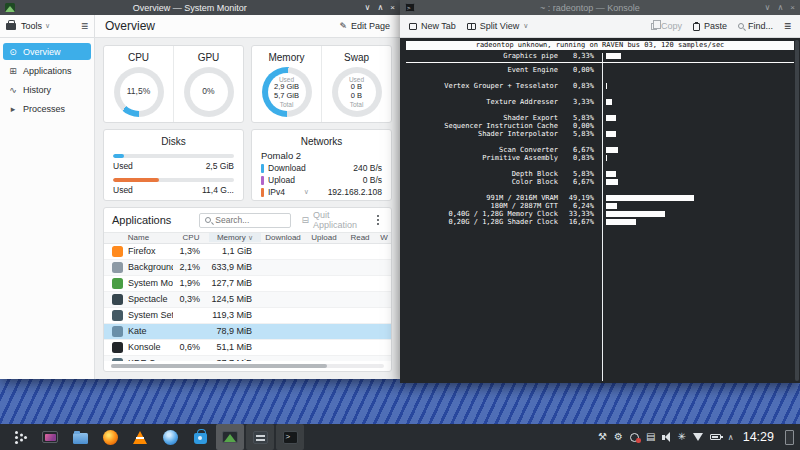 The height and width of the screenshot is (450, 800). I want to click on search-input, so click(250, 220).